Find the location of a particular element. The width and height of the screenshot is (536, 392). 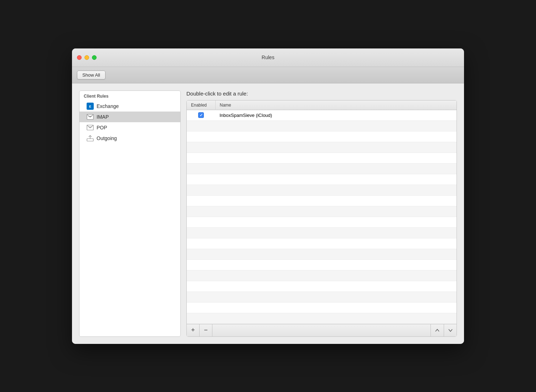

show-all-button: Show All is located at coordinates (91, 75).